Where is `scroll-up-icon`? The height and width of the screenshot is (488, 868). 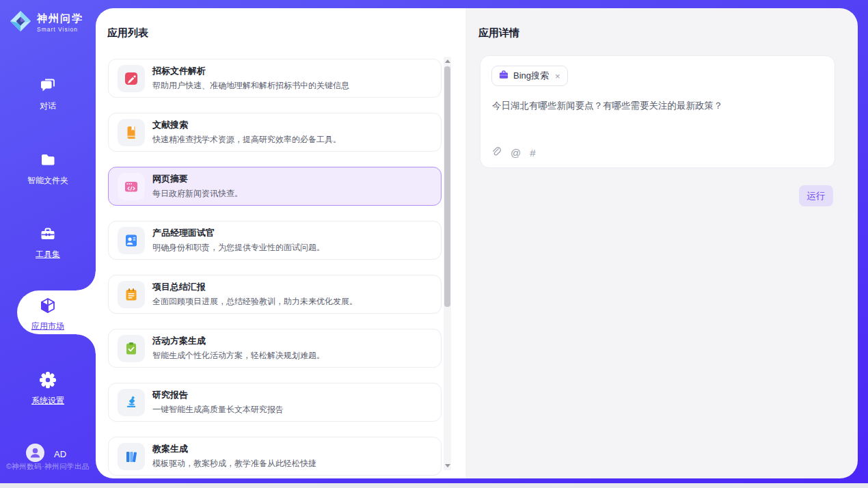 scroll-up-icon is located at coordinates (448, 62).